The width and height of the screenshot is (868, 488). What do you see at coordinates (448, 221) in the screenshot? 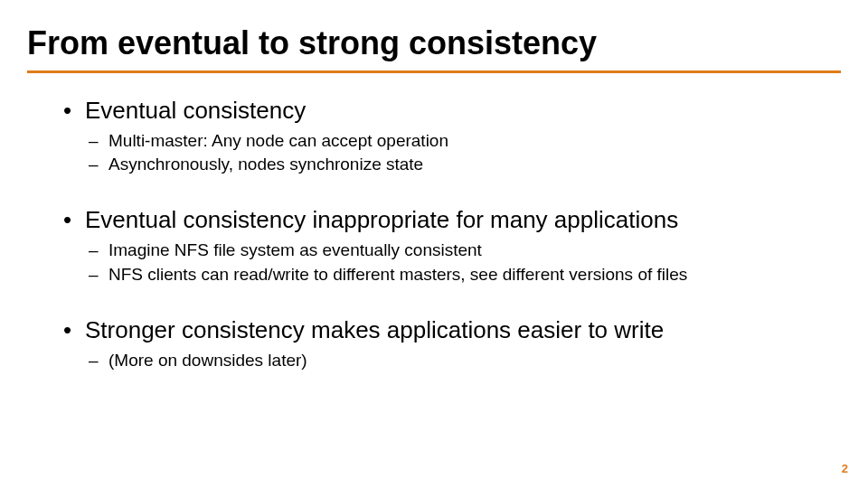
I see `bullet-level1: • Eventual consistency inappropriate for…` at bounding box center [448, 221].